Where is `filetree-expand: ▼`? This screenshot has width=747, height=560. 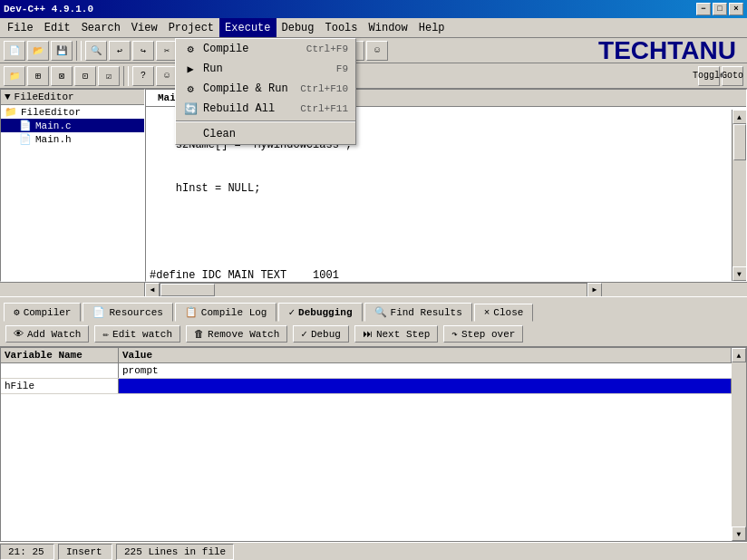
filetree-expand: ▼ is located at coordinates (7, 97).